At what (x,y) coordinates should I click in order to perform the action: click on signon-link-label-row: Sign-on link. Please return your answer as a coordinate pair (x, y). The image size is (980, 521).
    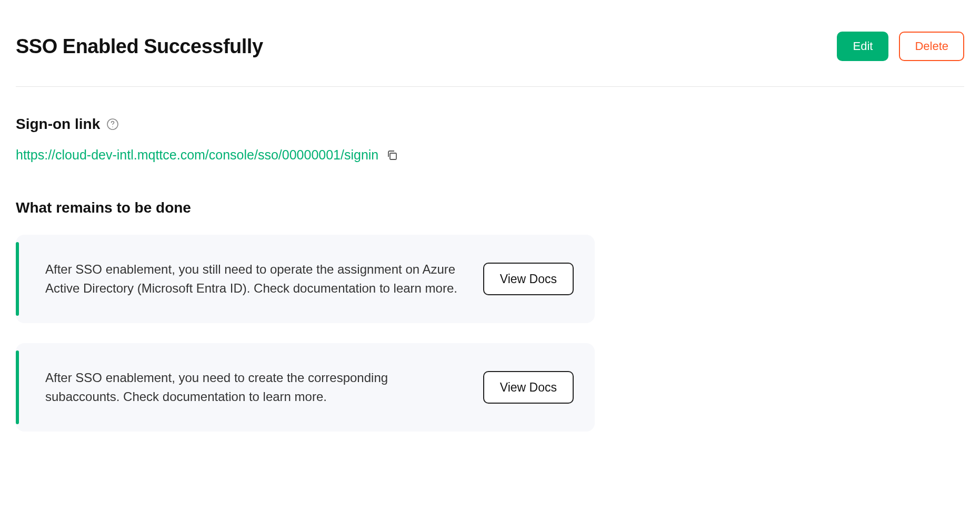
    Looking at the image, I should click on (490, 124).